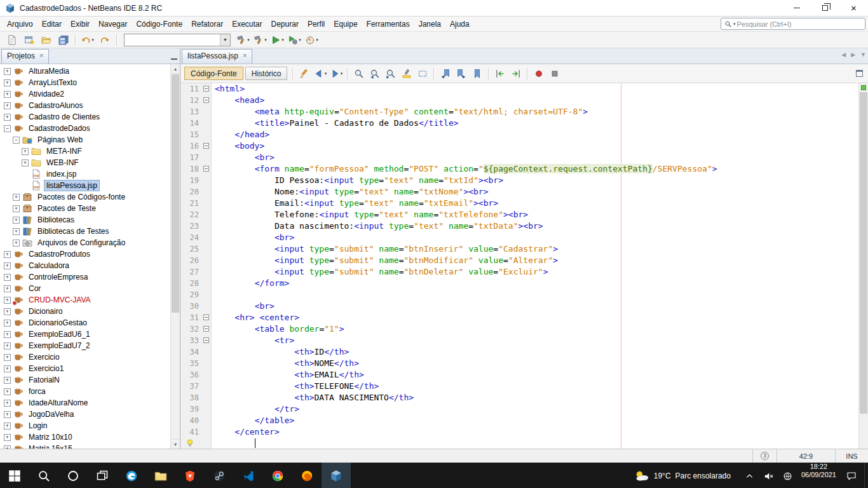 The height and width of the screenshot is (488, 868). I want to click on code-line: 40 </table>, so click(524, 421).